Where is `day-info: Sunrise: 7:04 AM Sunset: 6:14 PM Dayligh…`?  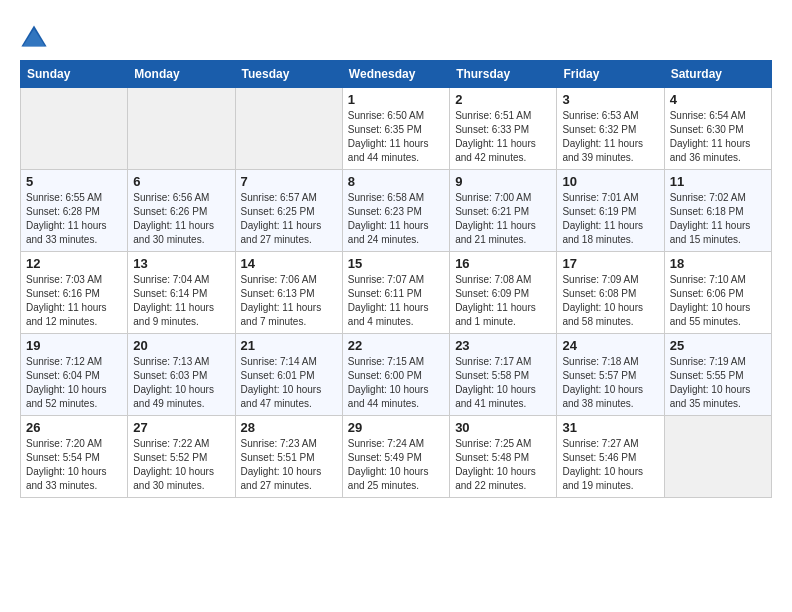
day-info: Sunrise: 7:04 AM Sunset: 6:14 PM Dayligh… is located at coordinates (181, 301).